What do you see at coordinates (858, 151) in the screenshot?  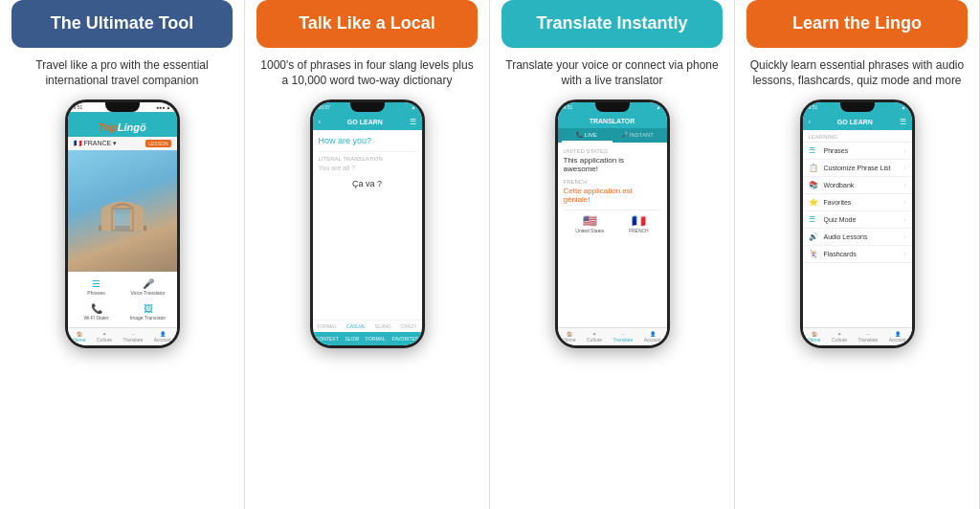 I see `list-item-phrases: ☰Phrases ›` at bounding box center [858, 151].